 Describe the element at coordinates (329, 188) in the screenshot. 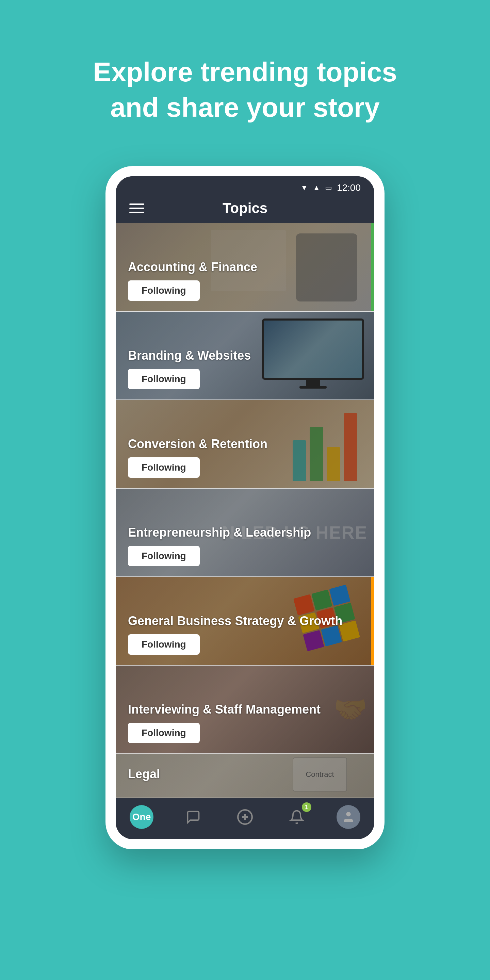

I see `battery-icon: ▭` at that location.